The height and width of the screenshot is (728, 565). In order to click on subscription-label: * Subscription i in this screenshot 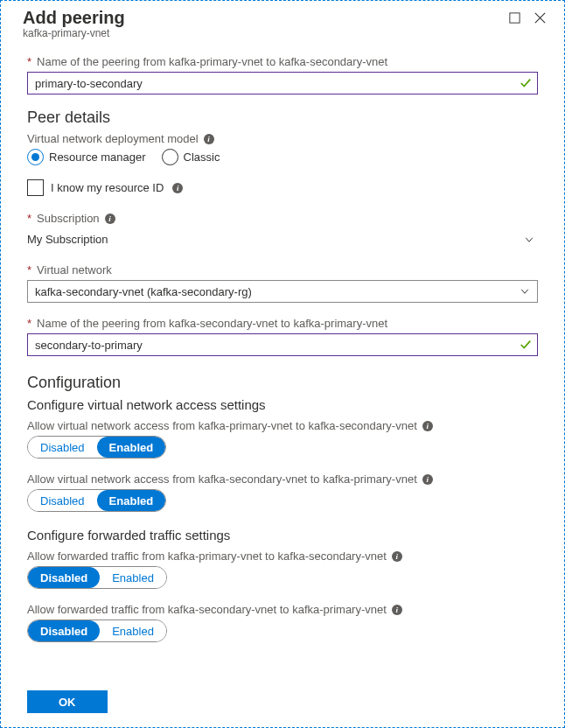, I will do `click(282, 219)`.